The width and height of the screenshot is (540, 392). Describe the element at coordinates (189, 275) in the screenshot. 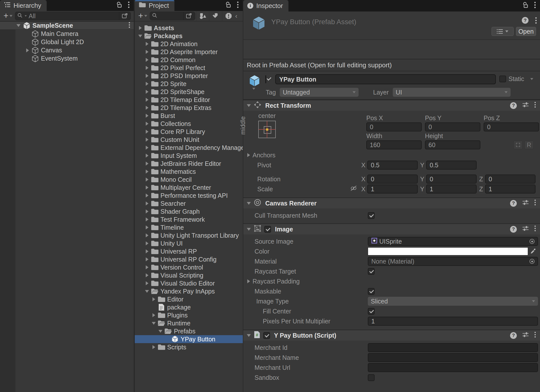

I see `project-item-visual-scripting: Visual Scripting` at that location.